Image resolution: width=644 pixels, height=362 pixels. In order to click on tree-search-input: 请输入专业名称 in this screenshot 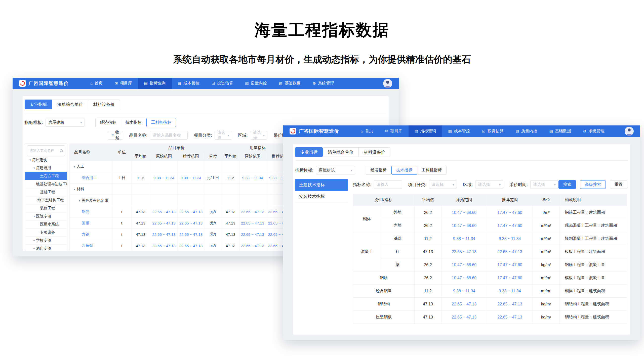, I will do `click(46, 151)`.